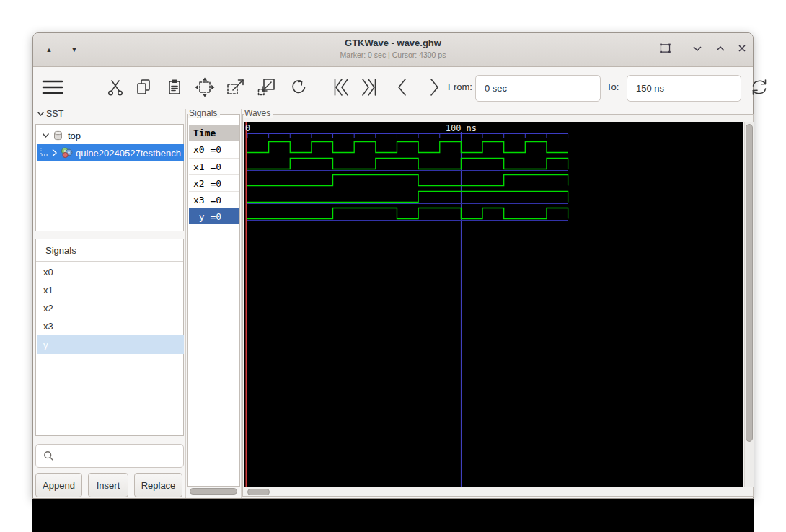 The image size is (786, 532). I want to click on zoom-in-arrow-icon, so click(236, 87).